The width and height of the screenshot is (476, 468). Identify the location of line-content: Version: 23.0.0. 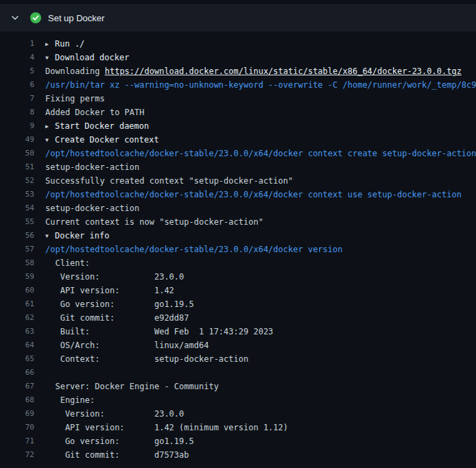
(255, 414).